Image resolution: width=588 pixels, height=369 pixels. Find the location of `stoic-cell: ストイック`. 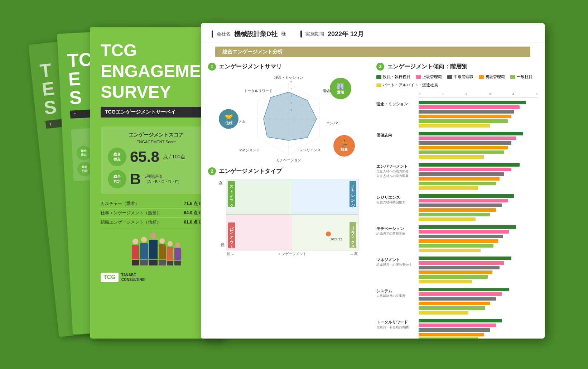

stoic-cell: ストイック is located at coordinates (259, 197).